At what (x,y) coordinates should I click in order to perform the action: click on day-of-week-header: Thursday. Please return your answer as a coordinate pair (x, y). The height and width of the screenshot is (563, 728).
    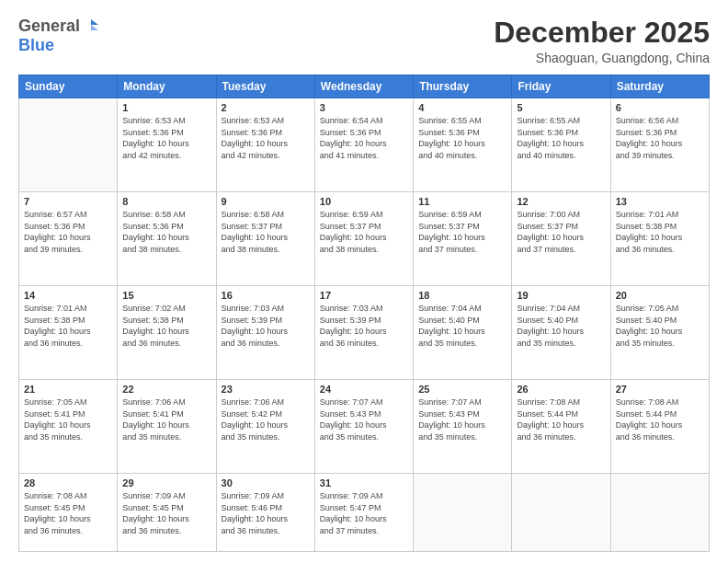
    Looking at the image, I should click on (463, 86).